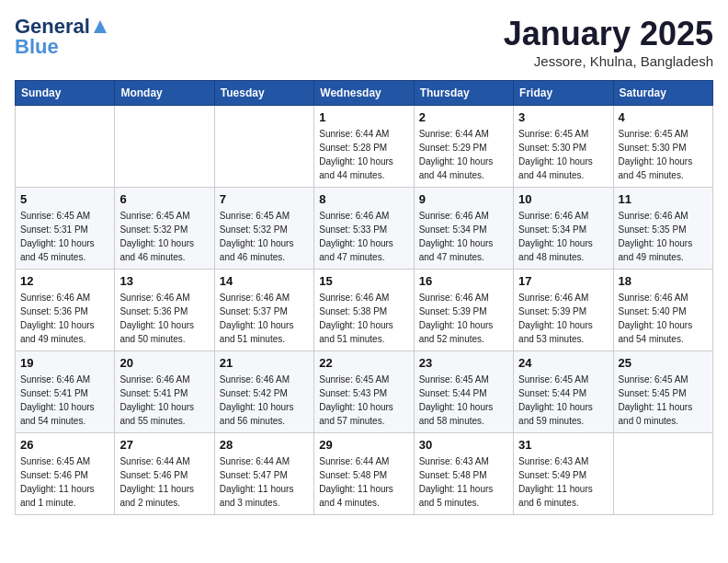 Image resolution: width=728 pixels, height=563 pixels. Describe the element at coordinates (364, 199) in the screenshot. I see `day-number: 8` at that location.